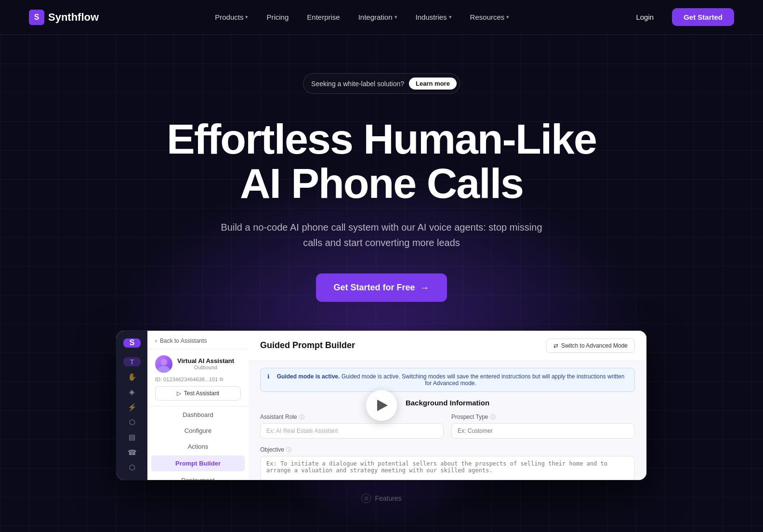 The width and height of the screenshot is (763, 532). I want to click on nav-right: Login Get Started, so click(680, 17).